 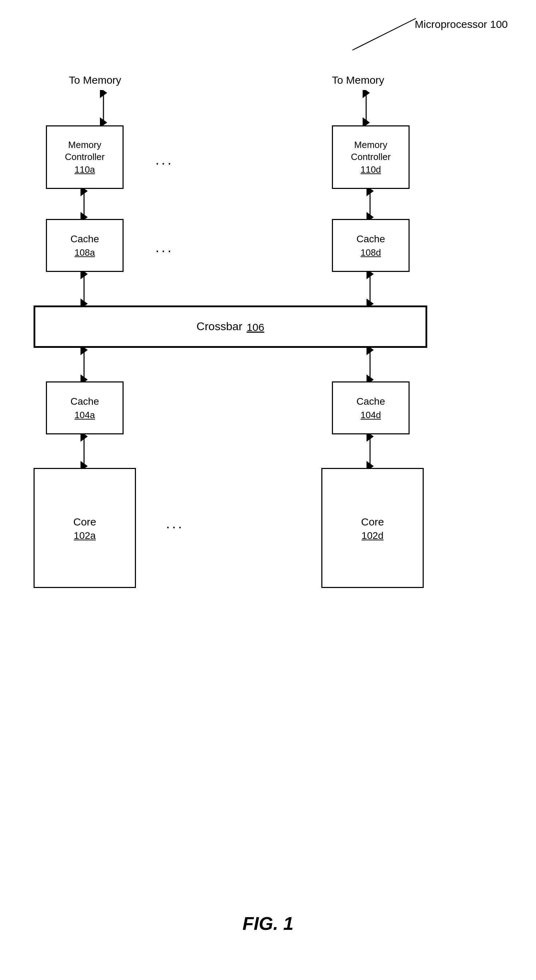 I want to click on arrow-to-memory-left, so click(x=103, y=108).